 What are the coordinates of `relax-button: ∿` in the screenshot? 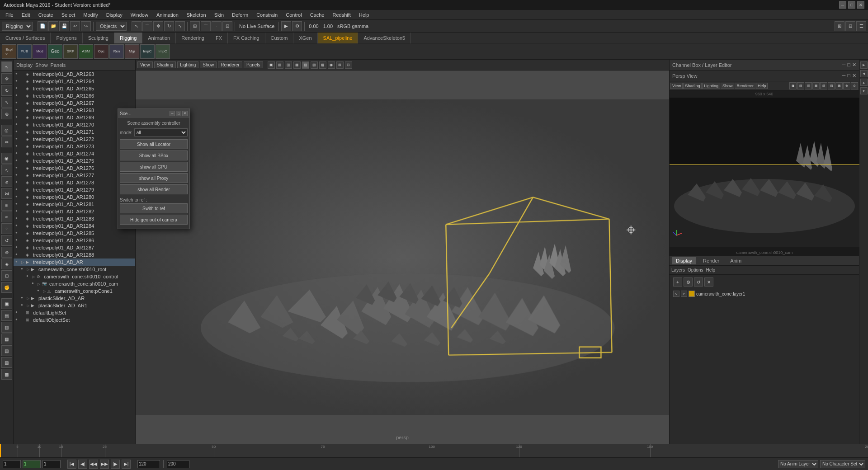 It's located at (7, 170).